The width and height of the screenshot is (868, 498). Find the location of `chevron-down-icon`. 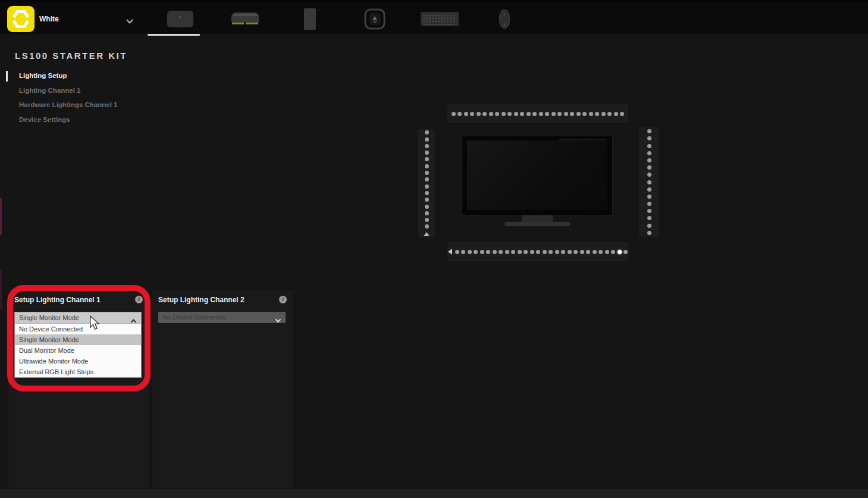

chevron-down-icon is located at coordinates (278, 321).